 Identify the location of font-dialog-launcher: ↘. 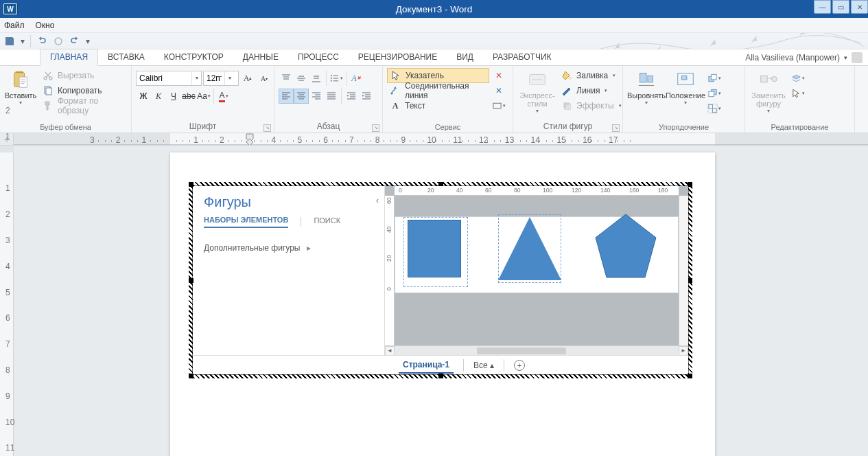
(268, 128).